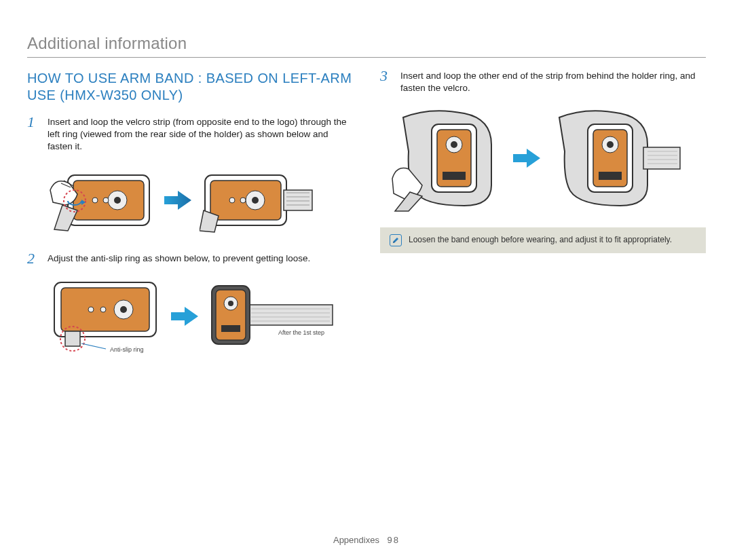 The height and width of the screenshot is (560, 733). Describe the element at coordinates (394, 540) in the screenshot. I see `page-number: 98` at that location.